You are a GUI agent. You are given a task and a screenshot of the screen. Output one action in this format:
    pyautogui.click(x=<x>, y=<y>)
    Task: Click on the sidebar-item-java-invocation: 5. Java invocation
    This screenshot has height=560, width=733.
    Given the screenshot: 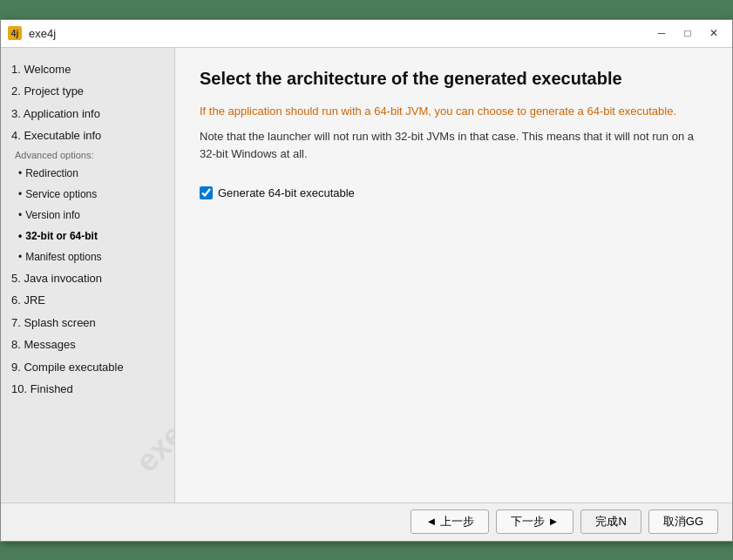 What is the action you would take?
    pyautogui.click(x=87, y=279)
    